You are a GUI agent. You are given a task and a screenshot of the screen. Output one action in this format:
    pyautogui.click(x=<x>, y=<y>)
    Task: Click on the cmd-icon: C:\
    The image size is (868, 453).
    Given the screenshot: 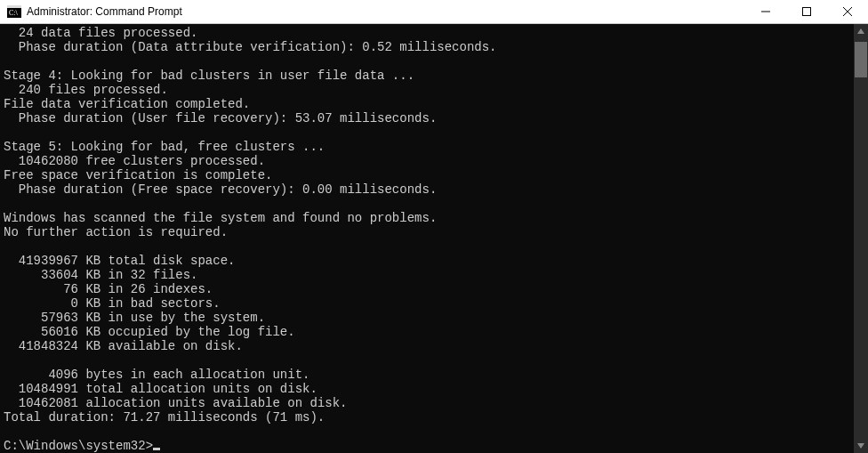 What is the action you would take?
    pyautogui.click(x=14, y=12)
    